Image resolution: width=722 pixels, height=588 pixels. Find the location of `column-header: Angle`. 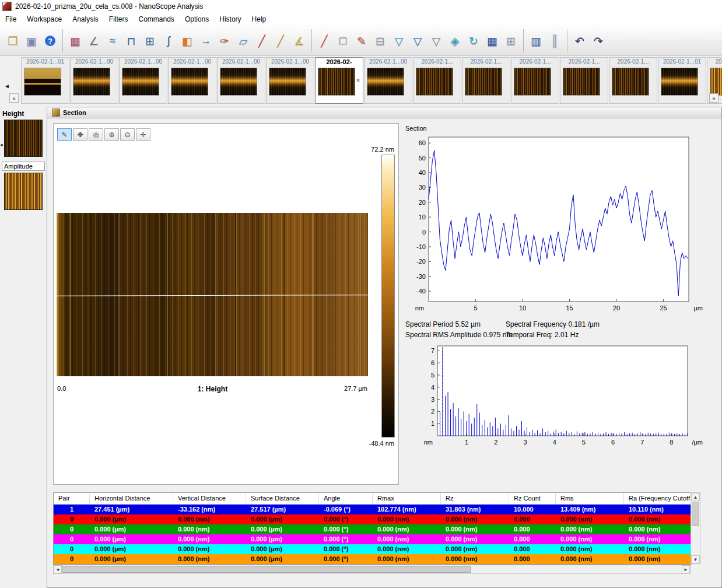

column-header: Angle is located at coordinates (346, 498).